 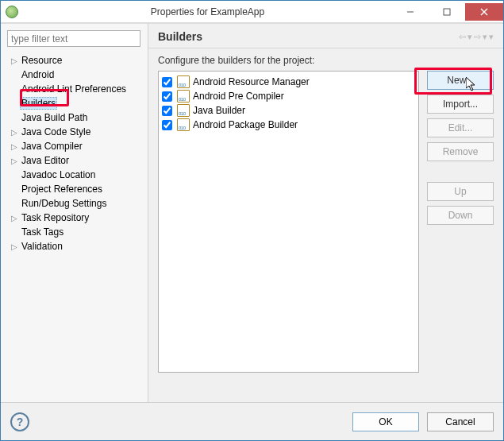 I want to click on tree-item: ▷Task Repository, so click(x=75, y=218).